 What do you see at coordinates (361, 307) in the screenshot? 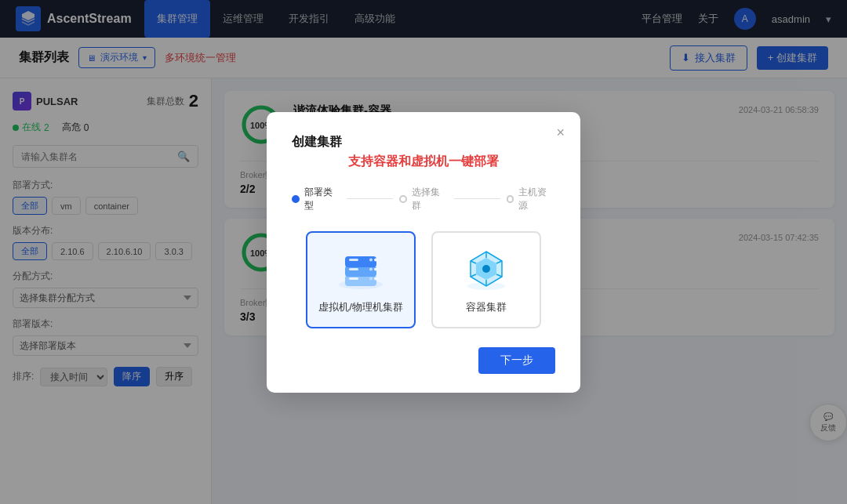
I see `vm-option-label: 虚拟机/物理机集群` at bounding box center [361, 307].